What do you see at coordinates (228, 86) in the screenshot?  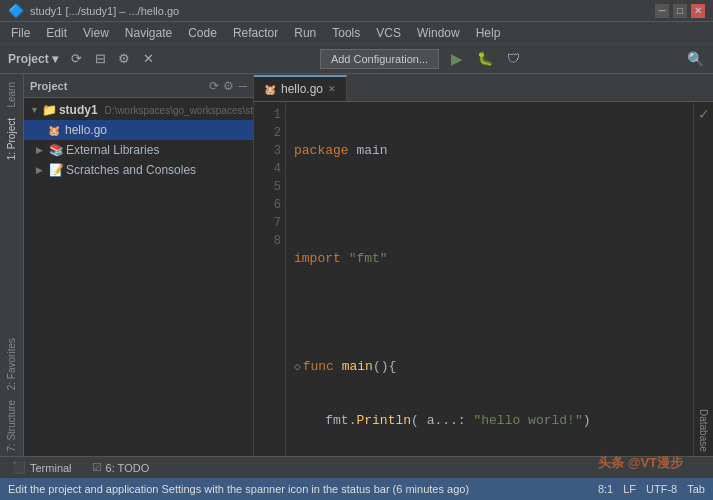 I see `project-header-icons: ⟳ ⚙ ─` at bounding box center [228, 86].